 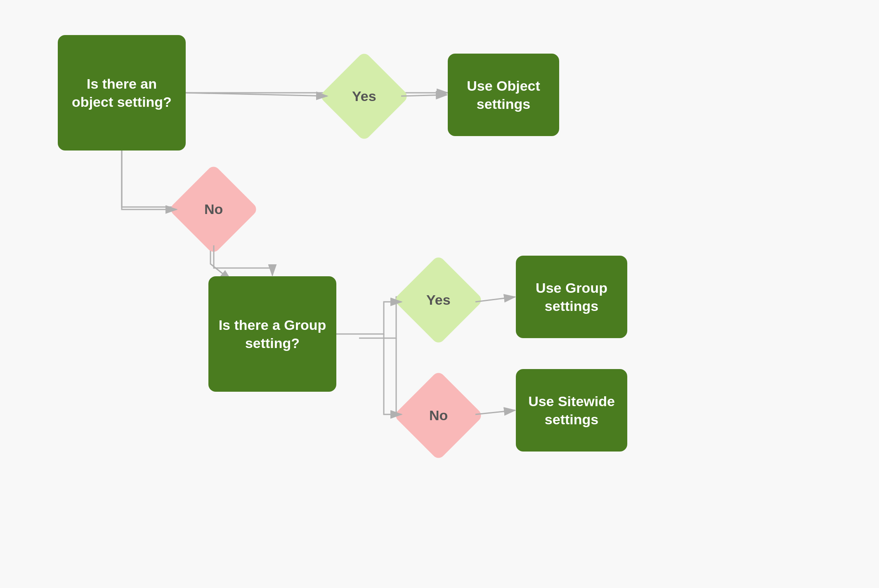 I want to click on question-group-label: Is there a Group setting?, so click(x=272, y=334).